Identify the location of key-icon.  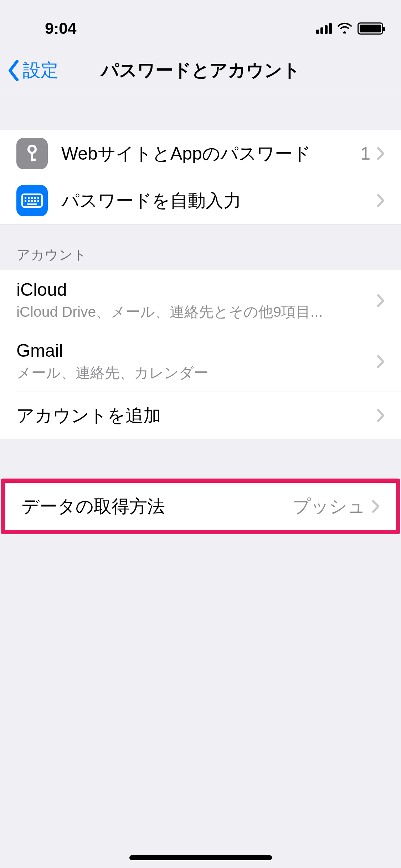
(32, 154).